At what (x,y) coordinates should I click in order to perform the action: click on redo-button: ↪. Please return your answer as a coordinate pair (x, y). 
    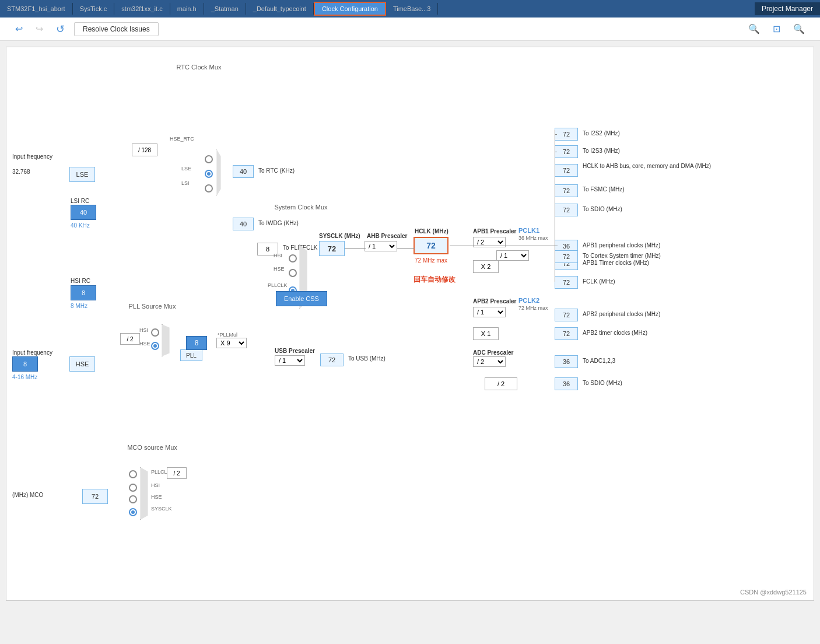
    Looking at the image, I should click on (40, 29).